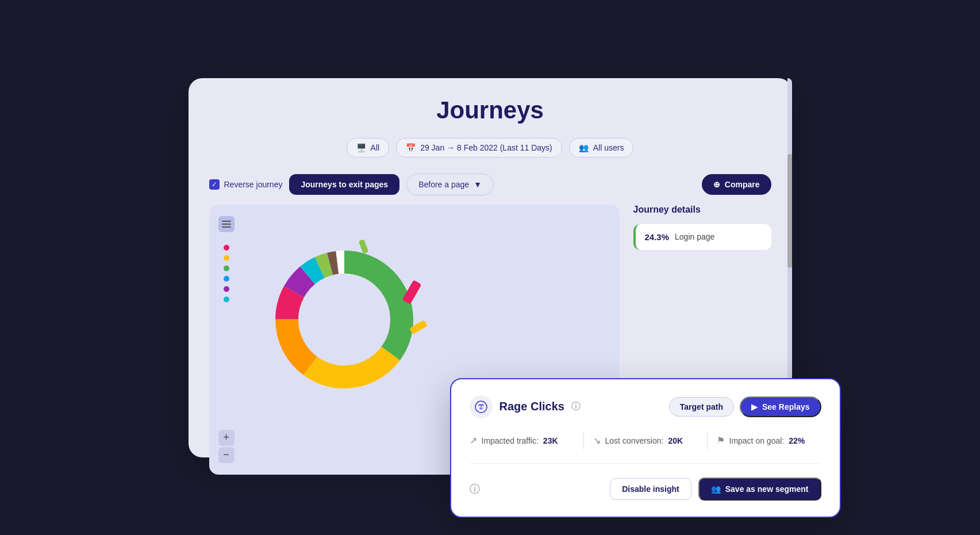 The height and width of the screenshot is (535, 980). What do you see at coordinates (246, 184) in the screenshot?
I see `reverse-journey-toggle: ✓ Reverse journey` at bounding box center [246, 184].